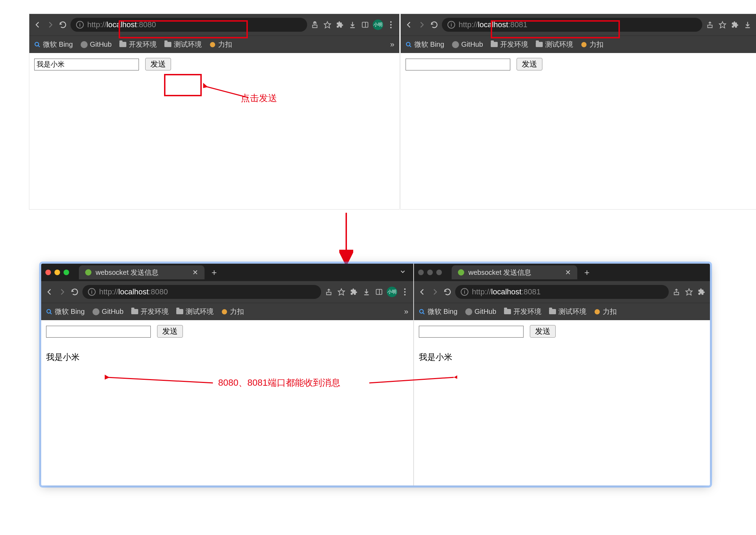 The width and height of the screenshot is (756, 535). What do you see at coordinates (403, 272) in the screenshot?
I see `tab-menu-icon` at bounding box center [403, 272].